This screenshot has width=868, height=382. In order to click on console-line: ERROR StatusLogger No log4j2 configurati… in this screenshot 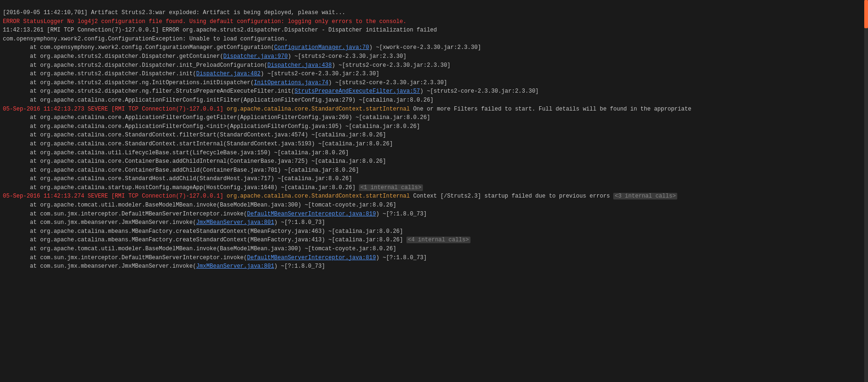, I will do `click(434, 22)`.